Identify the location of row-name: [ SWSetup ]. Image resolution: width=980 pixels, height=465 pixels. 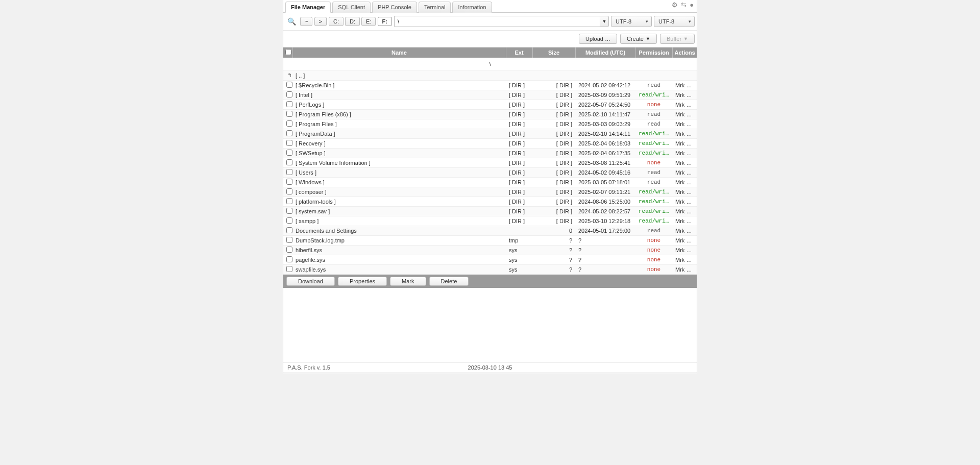
(399, 153).